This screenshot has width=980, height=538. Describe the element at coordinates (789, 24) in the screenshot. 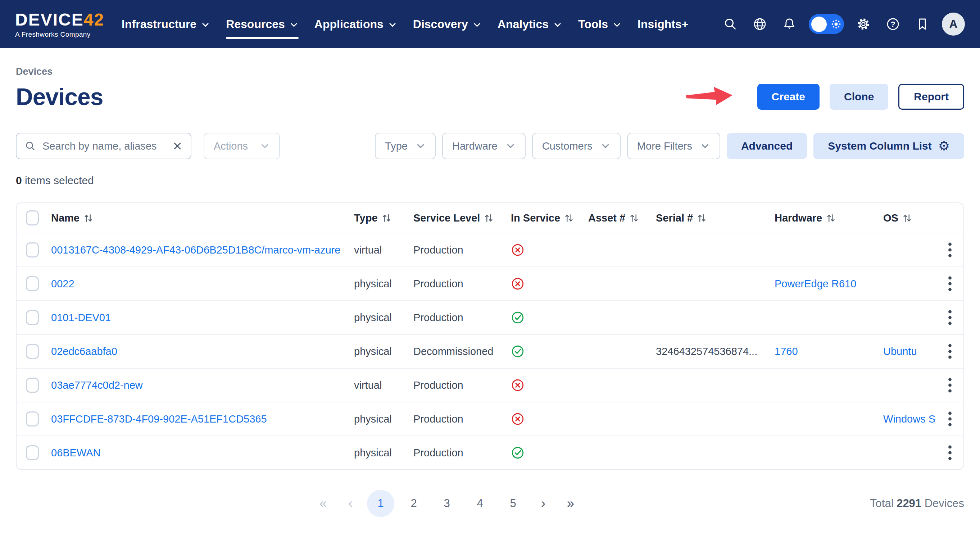

I see `bell-icon` at that location.